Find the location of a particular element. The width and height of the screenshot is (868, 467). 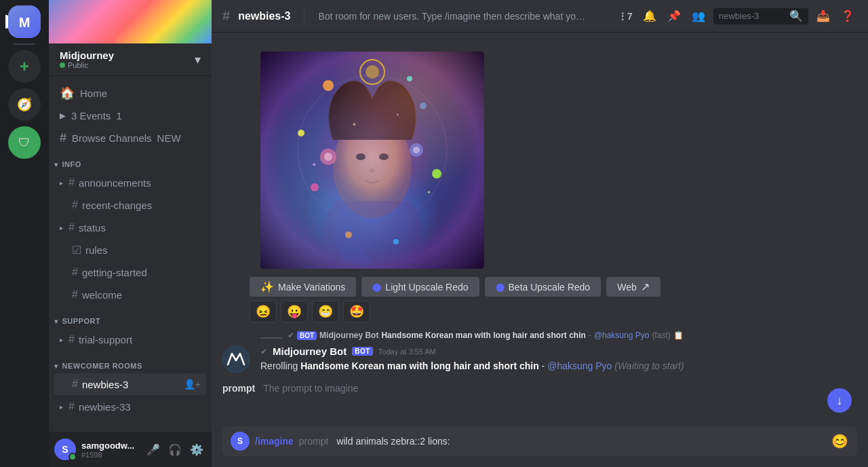

nav-browse: # Browse Channels NEW is located at coordinates (130, 138).